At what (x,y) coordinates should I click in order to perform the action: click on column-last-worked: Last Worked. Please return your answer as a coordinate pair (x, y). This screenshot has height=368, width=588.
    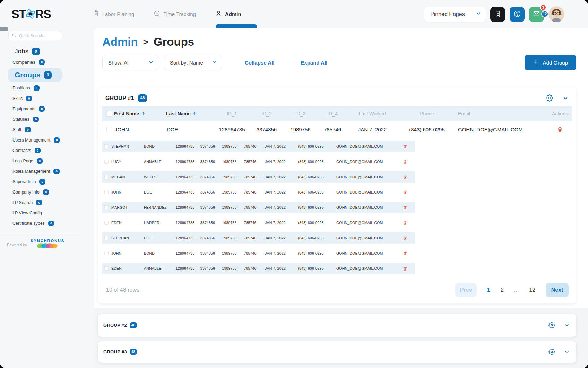
    Looking at the image, I should click on (372, 114).